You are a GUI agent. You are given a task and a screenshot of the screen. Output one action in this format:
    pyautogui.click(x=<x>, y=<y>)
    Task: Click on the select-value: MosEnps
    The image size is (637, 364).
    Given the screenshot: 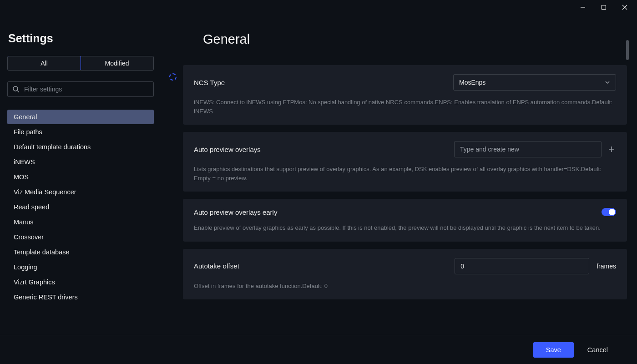 What is the action you would take?
    pyautogui.click(x=472, y=82)
    